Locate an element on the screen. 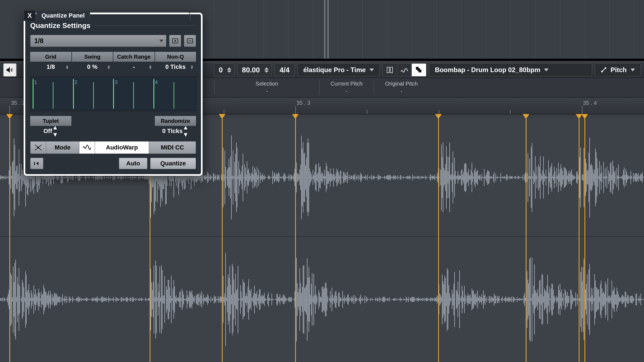 This screenshot has height=362, width=644. view-mode-hitpoints-icon is located at coordinates (390, 70).